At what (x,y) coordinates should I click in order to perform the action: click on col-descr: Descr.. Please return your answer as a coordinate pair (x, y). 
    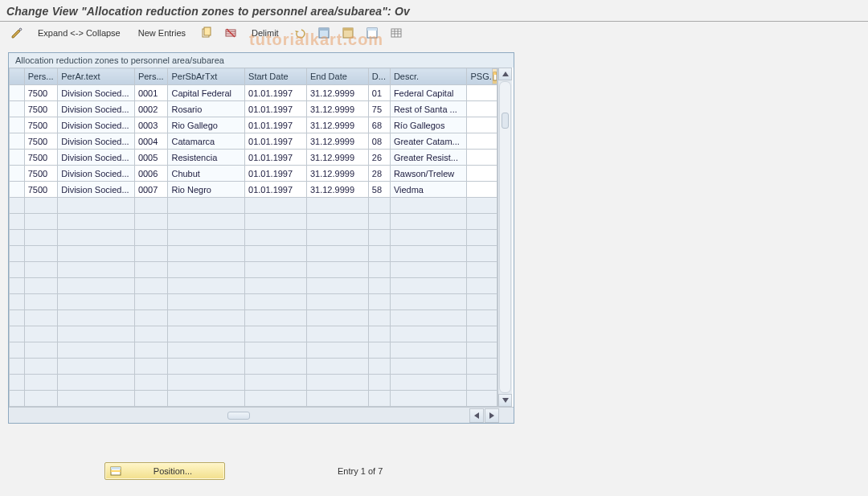
    Looking at the image, I should click on (428, 77).